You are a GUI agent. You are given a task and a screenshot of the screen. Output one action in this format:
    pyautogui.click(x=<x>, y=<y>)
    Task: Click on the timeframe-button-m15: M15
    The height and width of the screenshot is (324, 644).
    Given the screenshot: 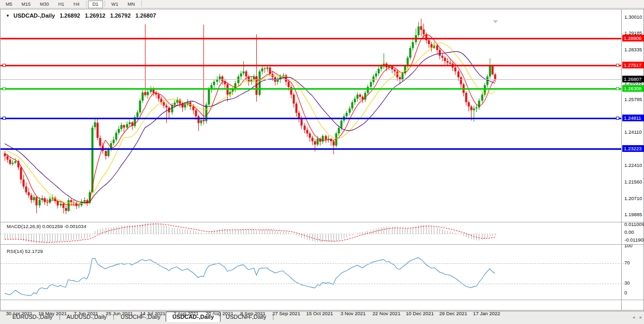 What is the action you would take?
    pyautogui.click(x=26, y=4)
    